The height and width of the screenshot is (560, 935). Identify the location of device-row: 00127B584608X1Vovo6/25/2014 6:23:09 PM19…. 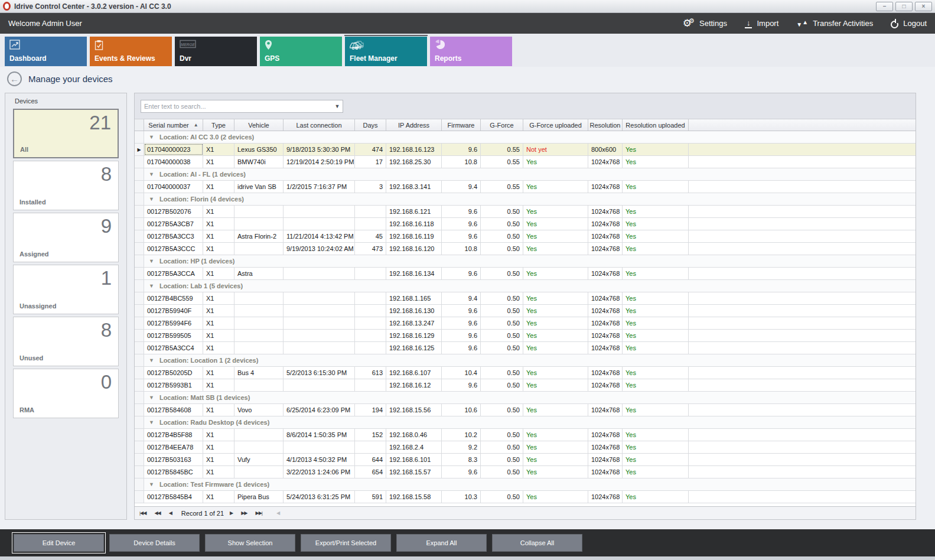
(525, 410).